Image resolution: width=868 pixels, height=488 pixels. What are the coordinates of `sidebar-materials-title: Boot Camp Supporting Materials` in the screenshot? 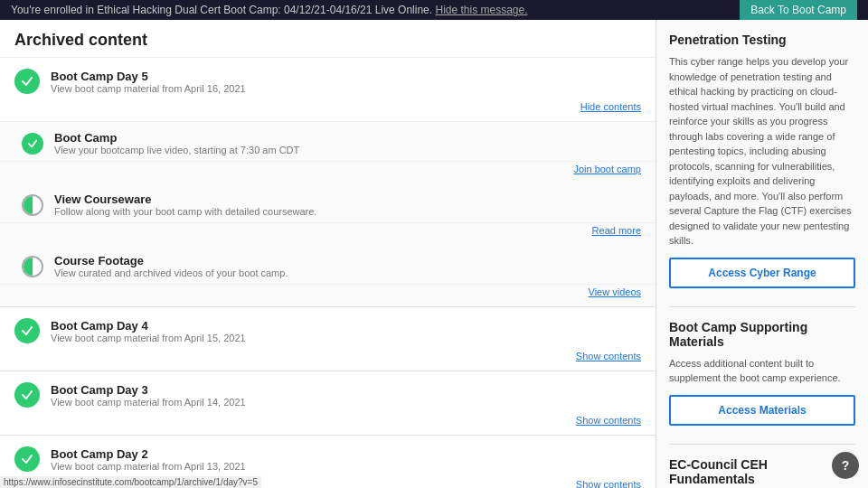 It's located at (762, 334).